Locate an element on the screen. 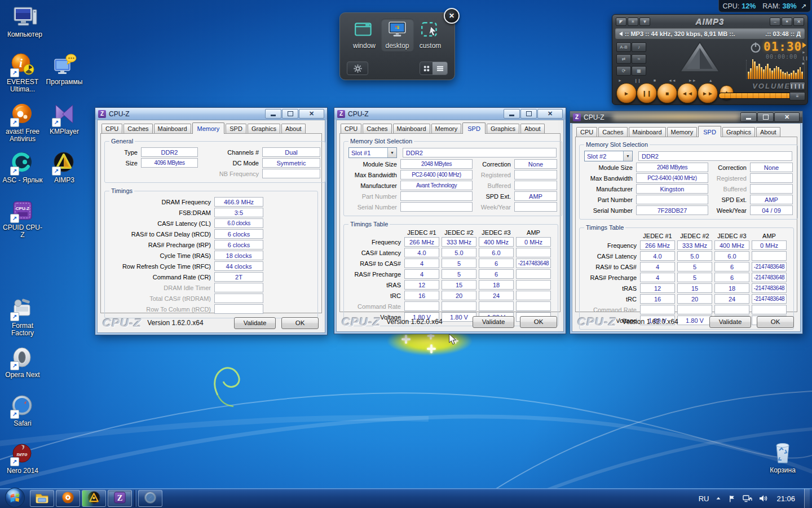 Image resolution: width=812 pixels, height=508 pixels. desktop-icon-everest: i↗EVEREST Ultima... is located at coordinates (23, 72).